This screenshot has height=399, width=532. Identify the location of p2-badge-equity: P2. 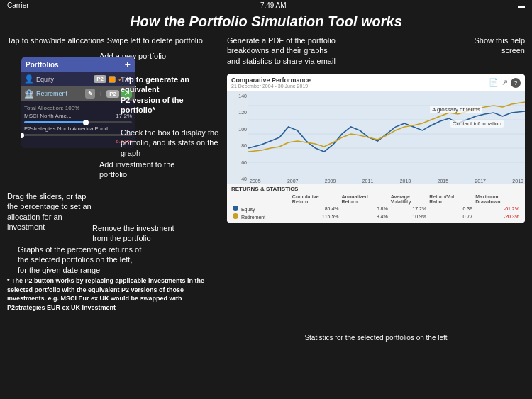
(100, 79).